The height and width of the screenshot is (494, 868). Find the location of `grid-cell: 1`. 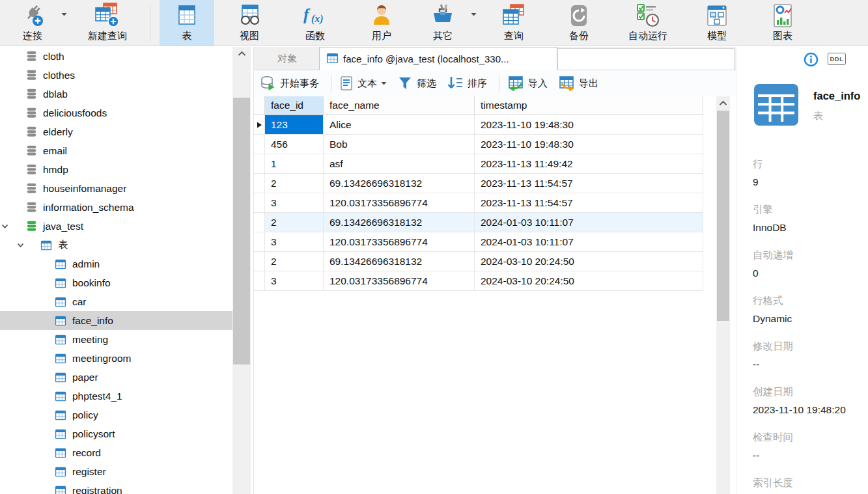

grid-cell: 1 is located at coordinates (294, 164).